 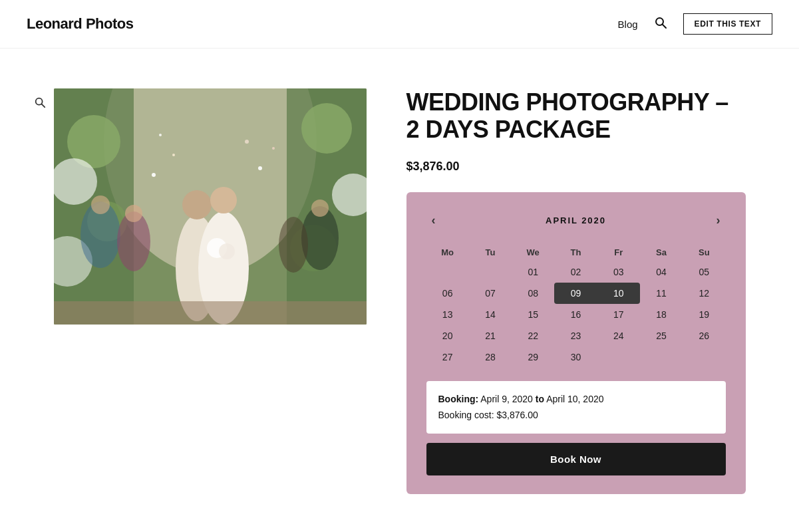 I want to click on booking-start-date: April 9, 2020, so click(x=507, y=399).